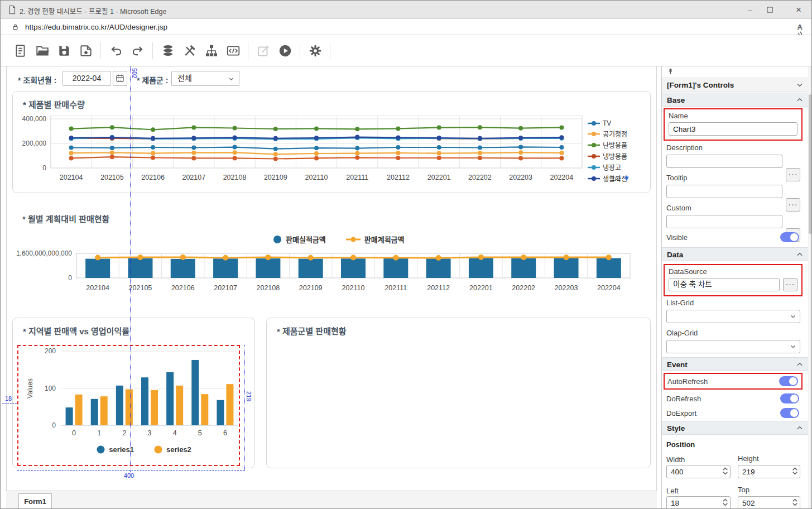 The width and height of the screenshot is (812, 509). What do you see at coordinates (138, 51) in the screenshot?
I see `redo-icon` at bounding box center [138, 51].